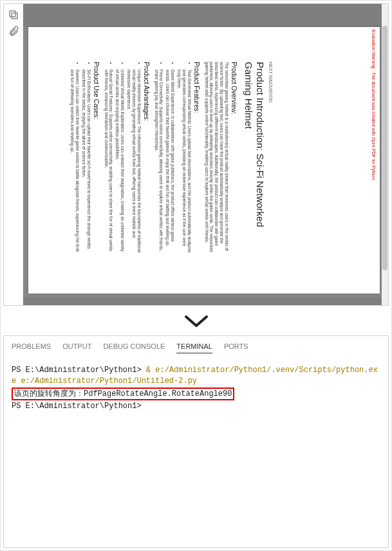 The width and height of the screenshot is (392, 551). Describe the element at coordinates (80, 158) in the screenshot. I see `usecases-list: Sci-Fi Enthusiasts: Users can upload the…` at that location.